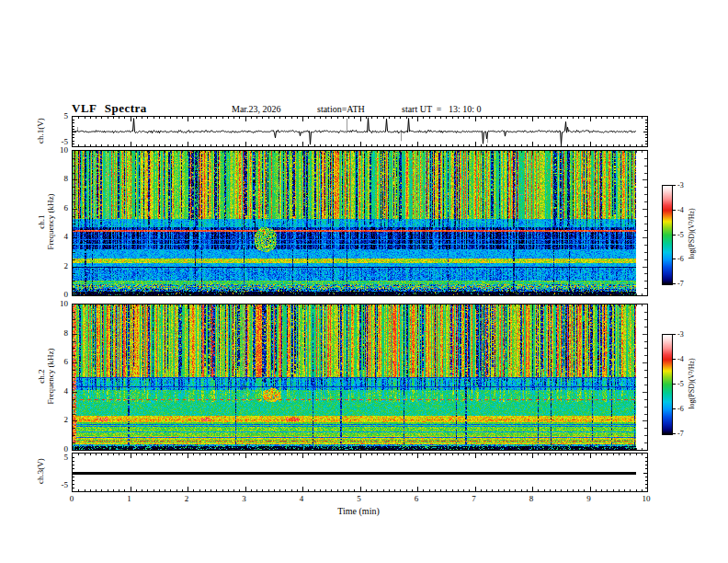 This screenshot has height=563, width=728. I want to click on time-tick-label: 10, so click(646, 499).